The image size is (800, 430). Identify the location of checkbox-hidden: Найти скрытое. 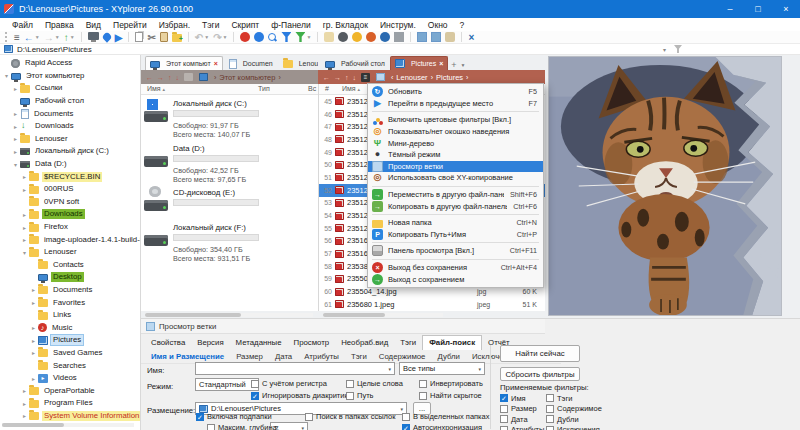
(450, 396).